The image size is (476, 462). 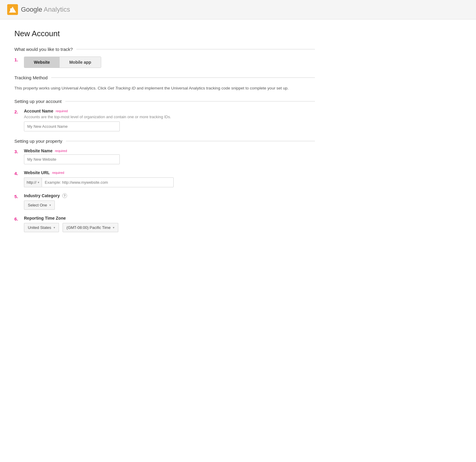 I want to click on step-1-number: 1., so click(x=19, y=59).